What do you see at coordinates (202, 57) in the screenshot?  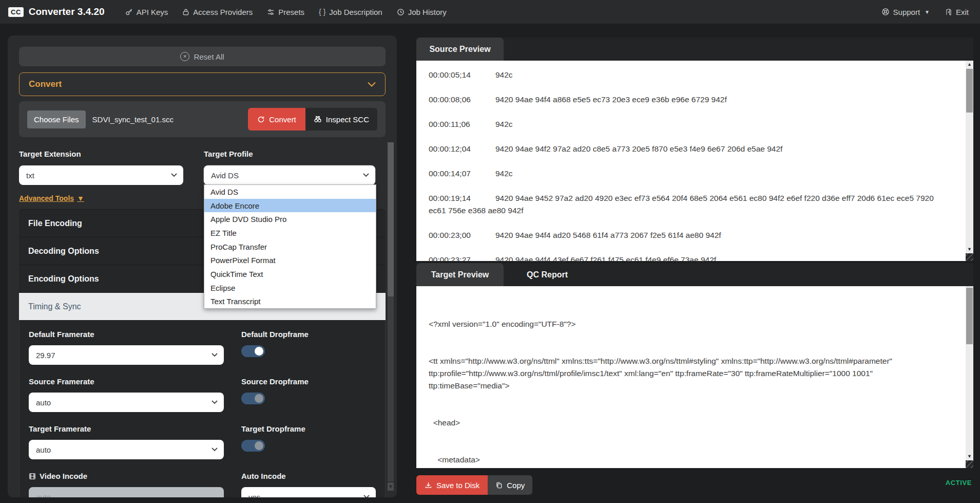 I see `reset-all-button: ✕ Reset All` at bounding box center [202, 57].